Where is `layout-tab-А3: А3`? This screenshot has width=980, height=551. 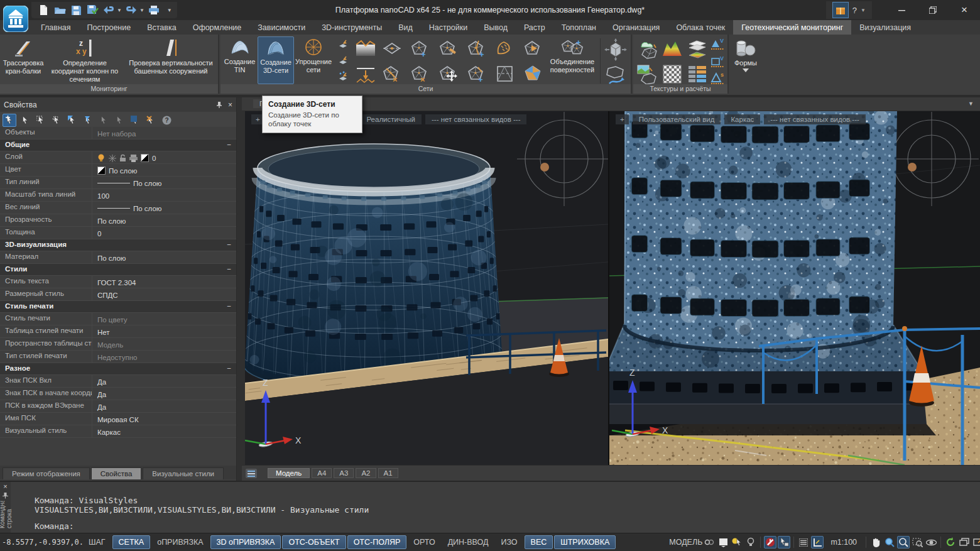
layout-tab-А3: А3 is located at coordinates (344, 473).